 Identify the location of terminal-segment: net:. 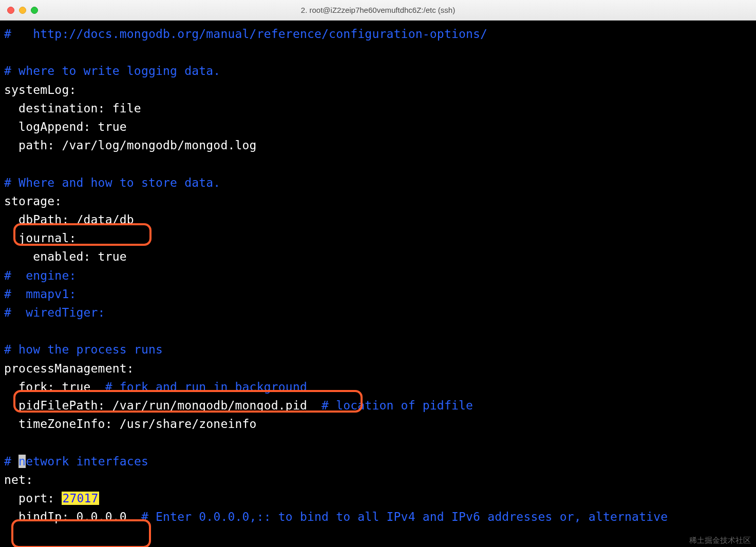
(18, 480).